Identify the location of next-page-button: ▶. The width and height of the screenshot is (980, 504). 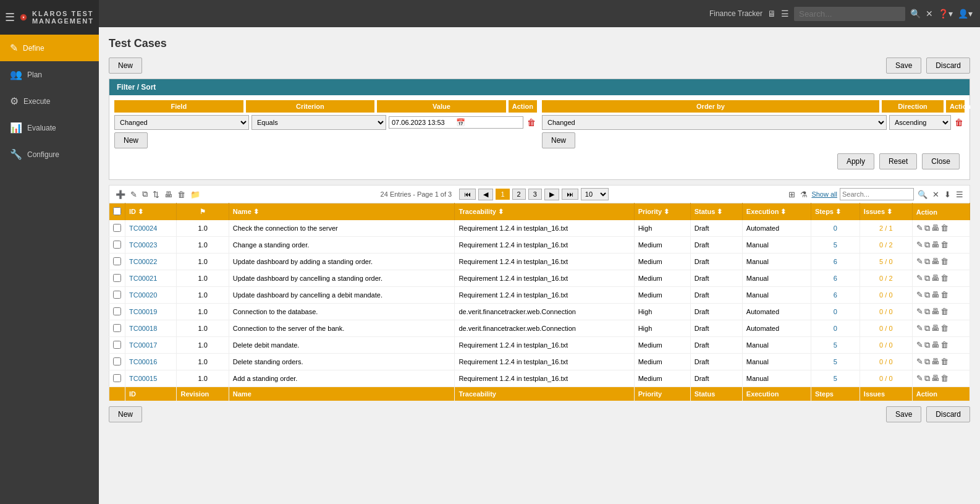
(552, 194).